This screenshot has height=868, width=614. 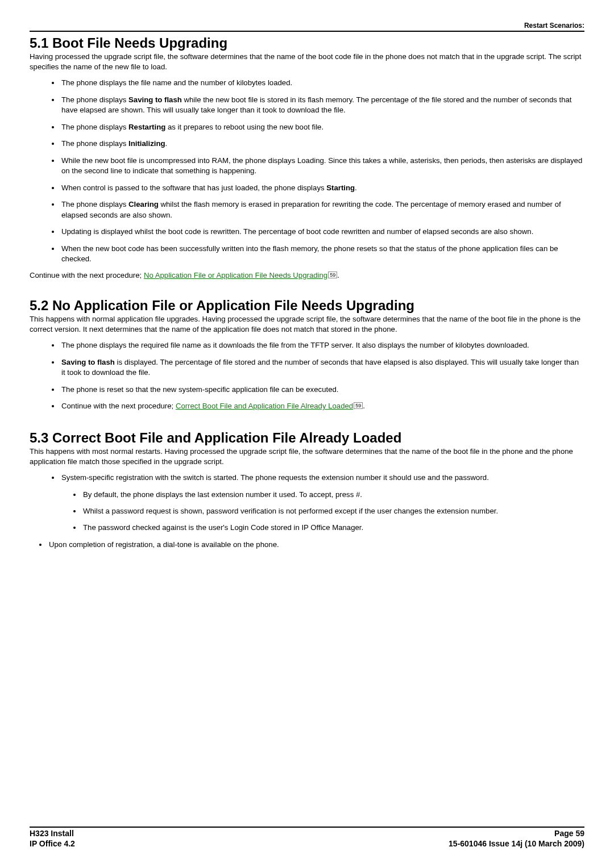 What do you see at coordinates (322, 390) in the screenshot?
I see `list-item: The phone is reset so that the new syste…` at bounding box center [322, 390].